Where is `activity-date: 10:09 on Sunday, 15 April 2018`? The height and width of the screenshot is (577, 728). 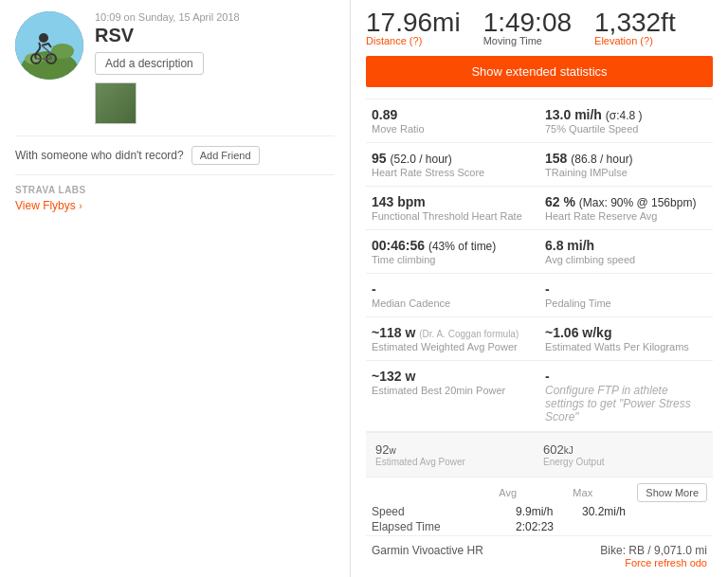
activity-date: 10:09 on Sunday, 15 April 2018 is located at coordinates (214, 17).